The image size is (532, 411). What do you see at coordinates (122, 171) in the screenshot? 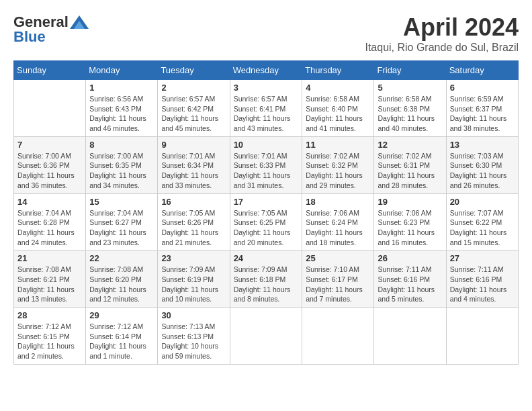
I see `day-detail: Sunrise: 7:00 AMSunset: 6:35 PMDaylight:…` at bounding box center [122, 171].